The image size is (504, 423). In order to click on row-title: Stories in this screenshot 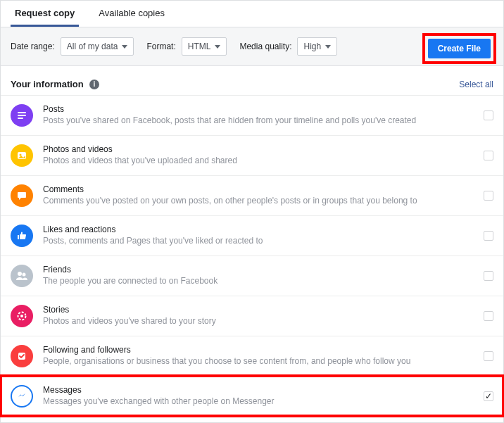, I will do `click(260, 310)`.